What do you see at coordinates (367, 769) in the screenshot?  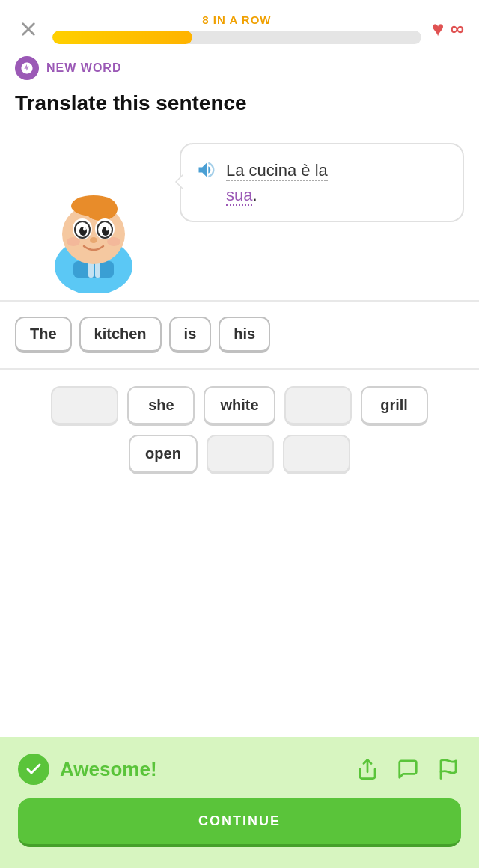 I see `share-button` at bounding box center [367, 769].